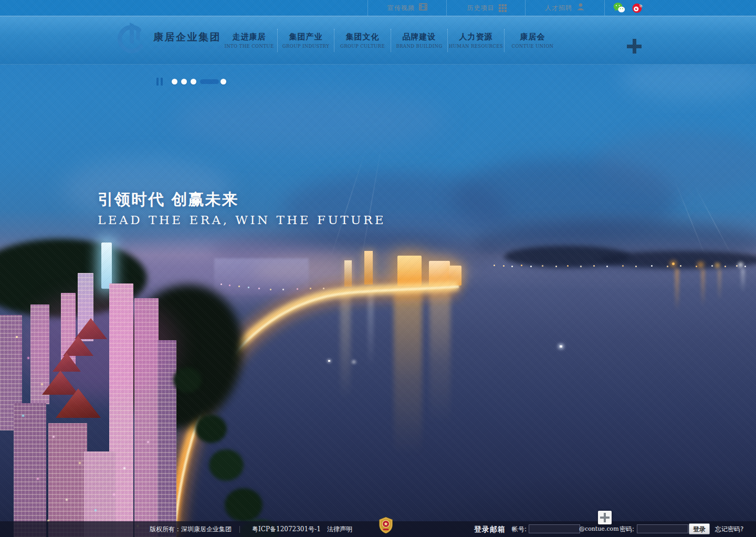 Image resolution: width=756 pixels, height=537 pixels. Describe the element at coordinates (340, 529) in the screenshot. I see `legal-notice-link: 法律声明` at that location.